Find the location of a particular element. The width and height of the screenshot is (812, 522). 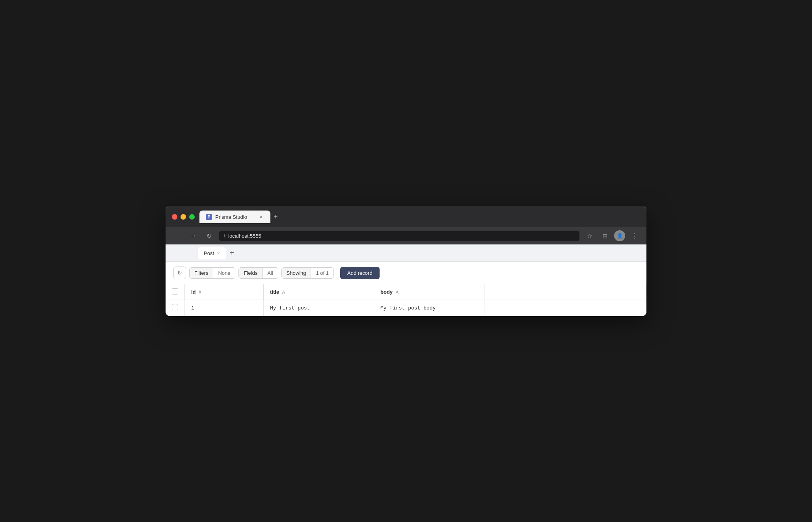

filters-value: None is located at coordinates (224, 273).